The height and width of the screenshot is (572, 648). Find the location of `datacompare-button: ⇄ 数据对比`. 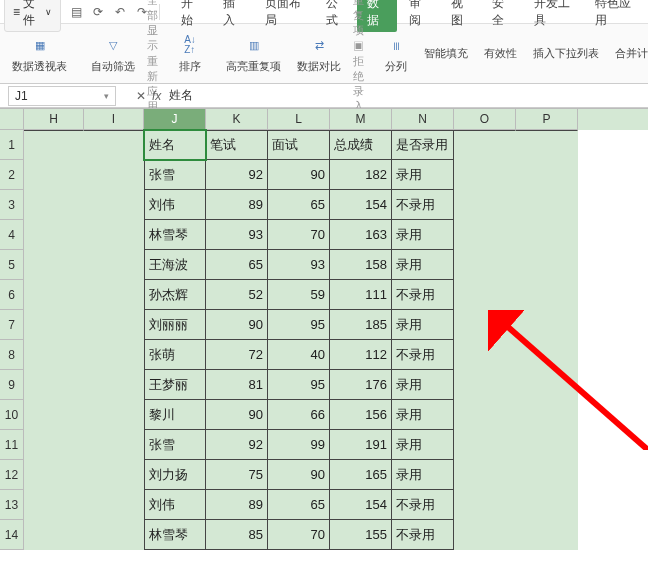

datacompare-button: ⇄ 数据对比 is located at coordinates (319, 54).